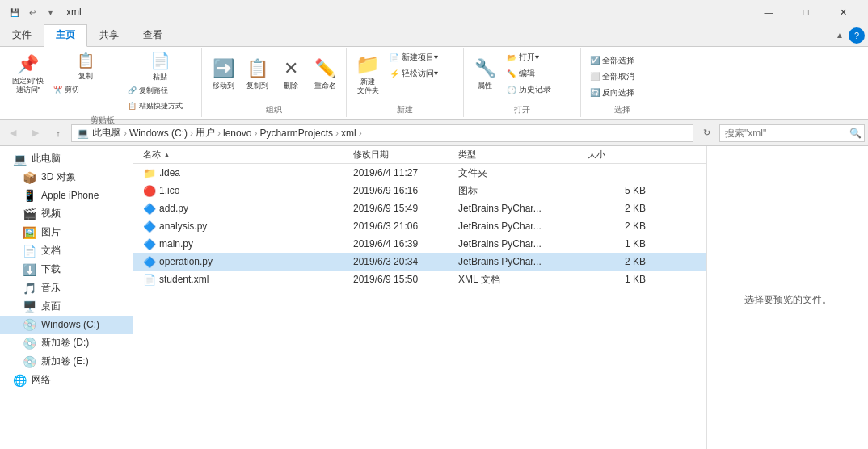 The height and width of the screenshot is (449, 868). What do you see at coordinates (291, 86) in the screenshot?
I see `delete-label: 删除` at bounding box center [291, 86].